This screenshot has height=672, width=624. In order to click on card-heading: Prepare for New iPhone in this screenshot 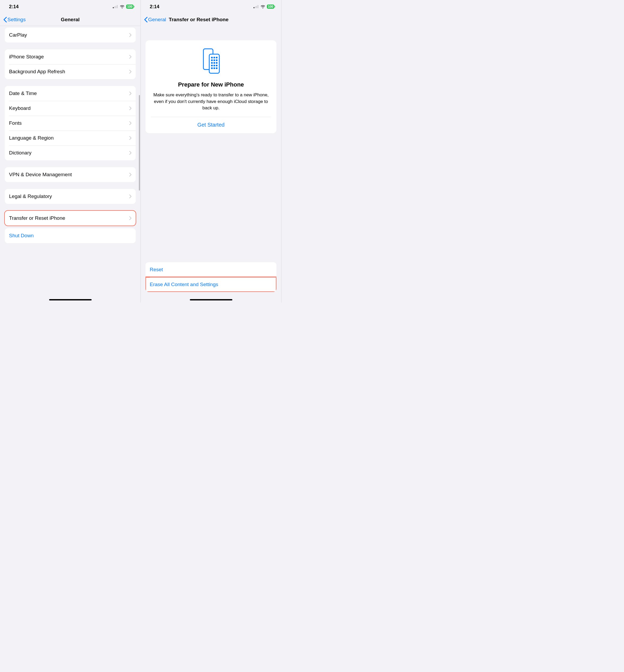, I will do `click(211, 85)`.